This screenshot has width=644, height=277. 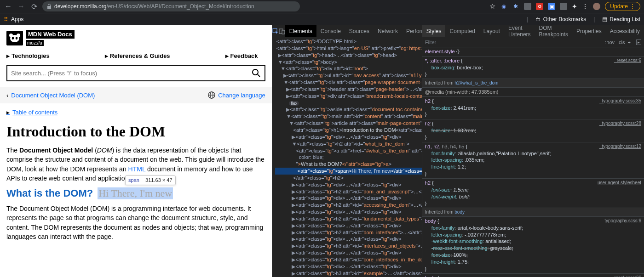 What do you see at coordinates (533, 131) in the screenshot?
I see `css-rule: h2 {_typography.scss:28font-size: 1.602r…` at bounding box center [533, 131].